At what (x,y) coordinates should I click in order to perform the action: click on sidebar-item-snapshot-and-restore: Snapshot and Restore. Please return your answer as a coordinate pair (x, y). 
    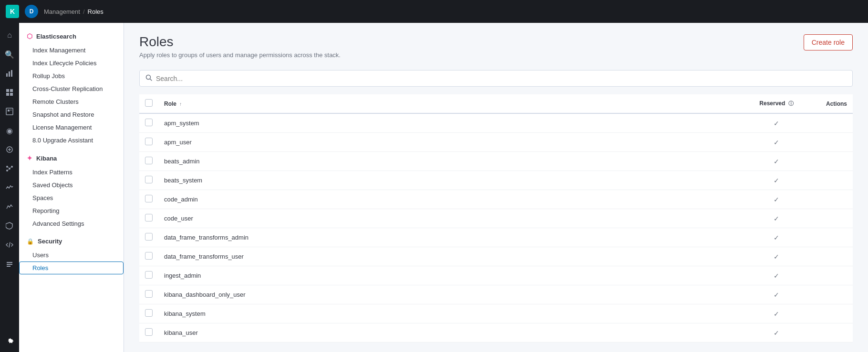
    Looking at the image, I should click on (72, 114).